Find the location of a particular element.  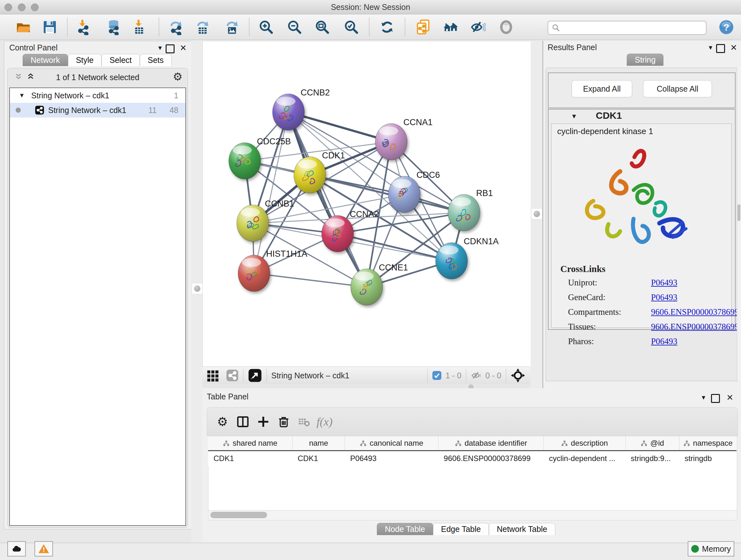

tab-sets: Sets is located at coordinates (156, 60).